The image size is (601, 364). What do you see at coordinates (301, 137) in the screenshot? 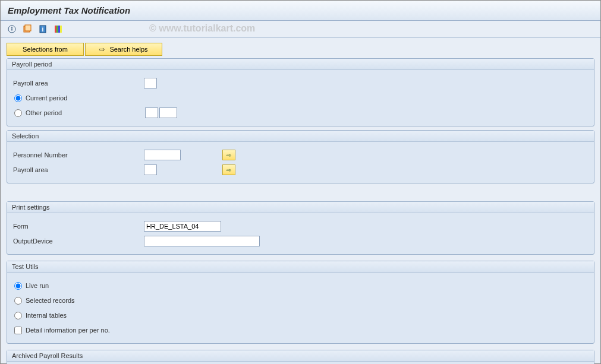
I see `group-title: Selection` at bounding box center [301, 137].